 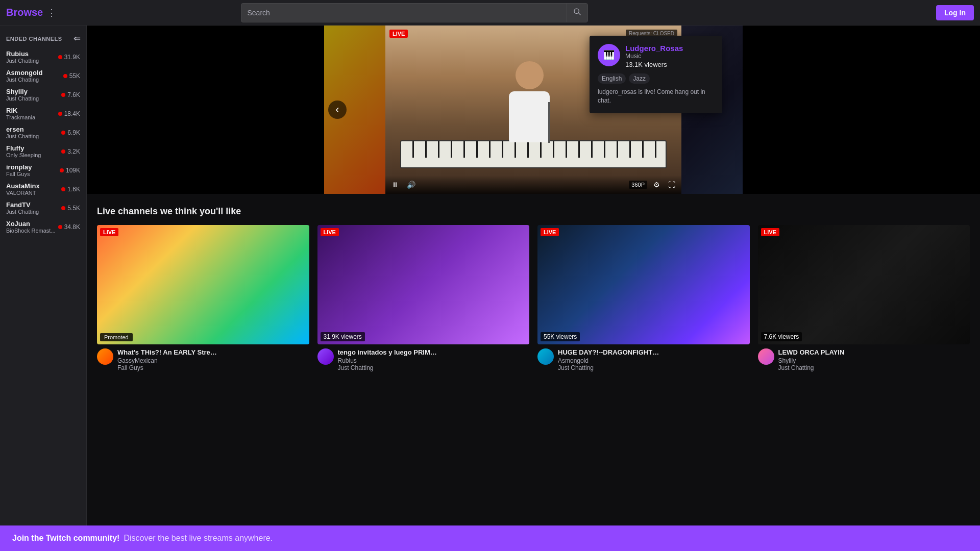 What do you see at coordinates (203, 360) in the screenshot?
I see `channel-meta: What's THis?! An EARLY Stream?! ... Gass…` at bounding box center [203, 360].